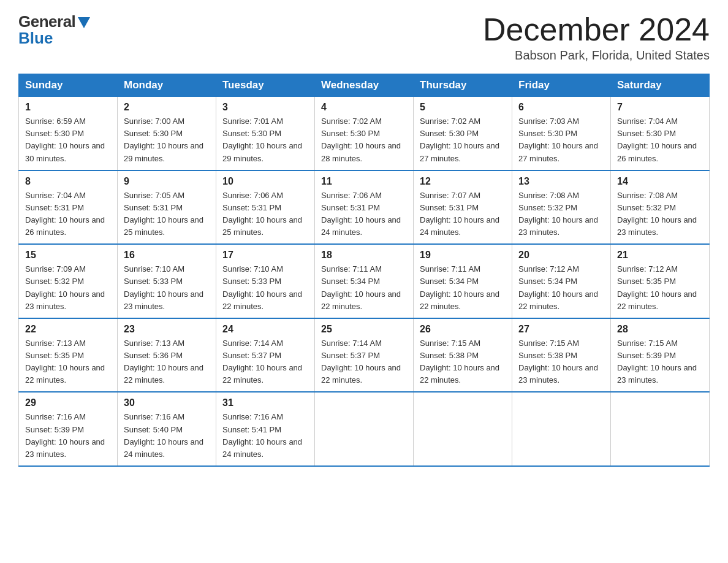 The image size is (728, 563). Describe the element at coordinates (265, 403) in the screenshot. I see `day-number: 31` at that location.